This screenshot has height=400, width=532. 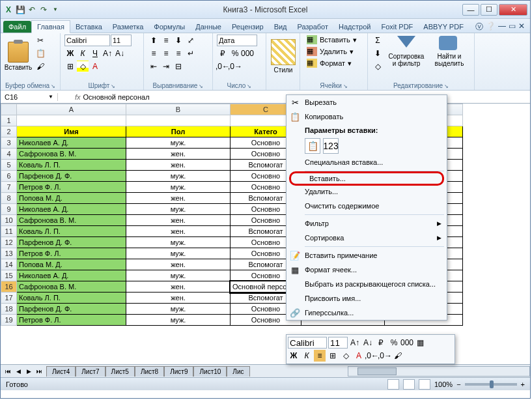 I want to click on mini-size-select, so click(x=338, y=343).